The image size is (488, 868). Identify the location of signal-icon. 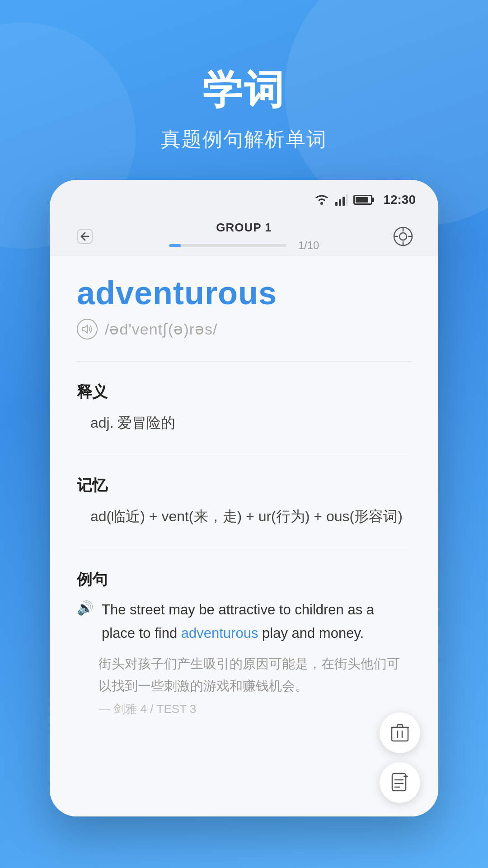
(342, 200).